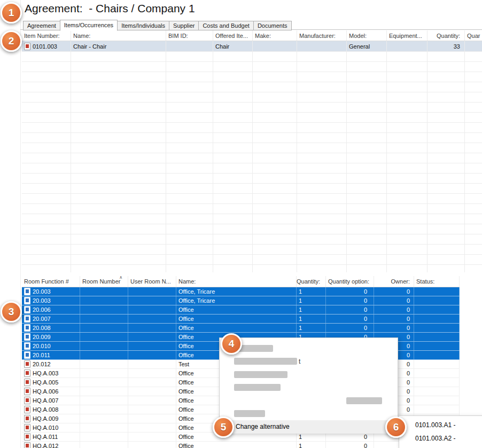 This screenshot has height=448, width=482. Describe the element at coordinates (252, 46) in the screenshot. I see `table-row: 0101.003 Chair - Chair Chair General 33` at that location.